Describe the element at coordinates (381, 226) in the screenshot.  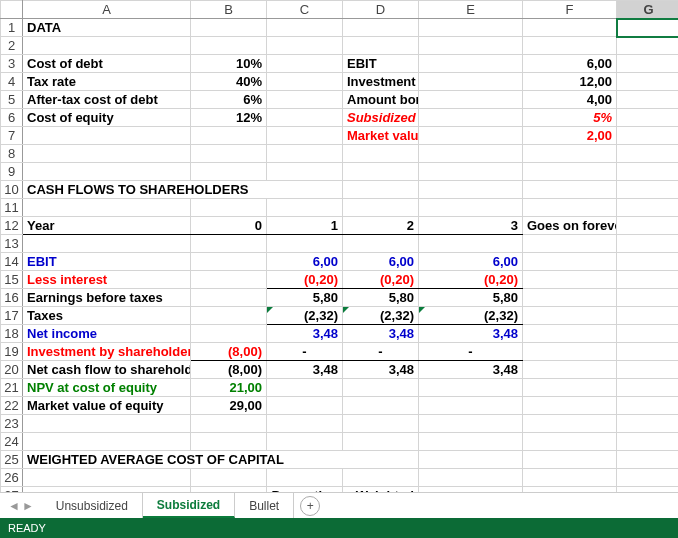
I see `cell-D12: 2` at that location.